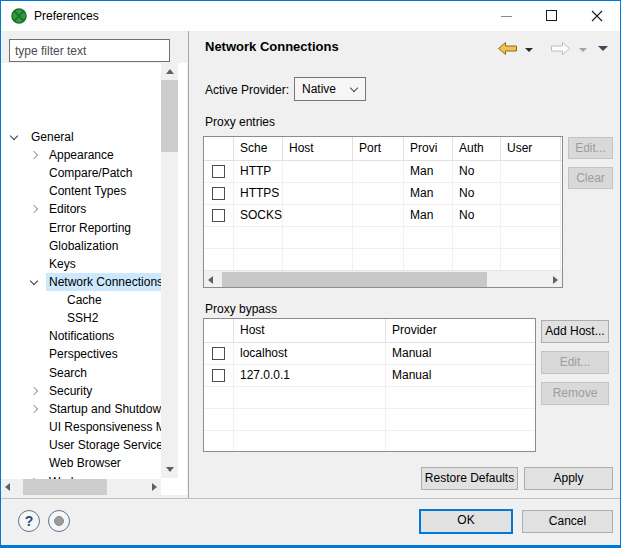  What do you see at coordinates (81, 318) in the screenshot?
I see `sidebar-item-ssh2: SSH2` at bounding box center [81, 318].